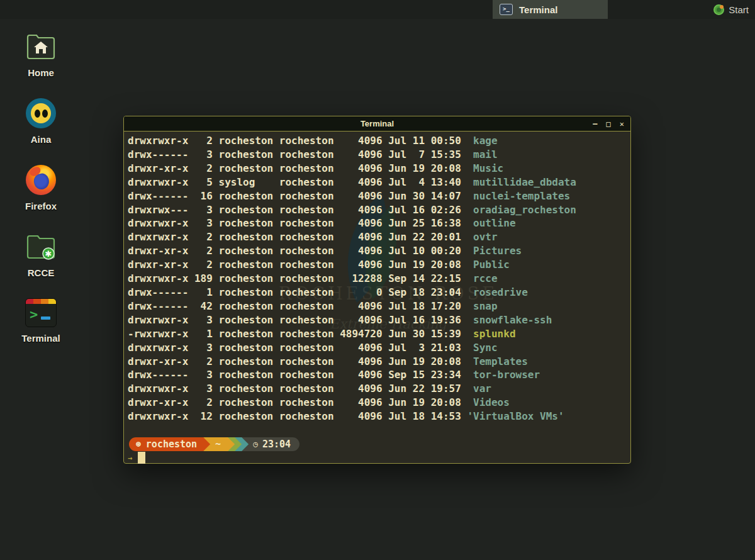 This screenshot has height=560, width=755. I want to click on file-name: snowflake-ssh, so click(512, 320).